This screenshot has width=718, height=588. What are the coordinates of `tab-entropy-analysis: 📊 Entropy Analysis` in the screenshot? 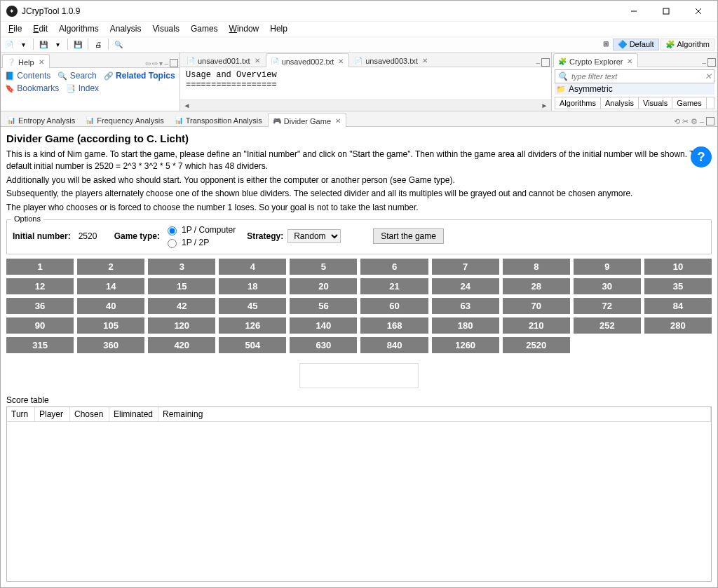 It's located at (41, 119).